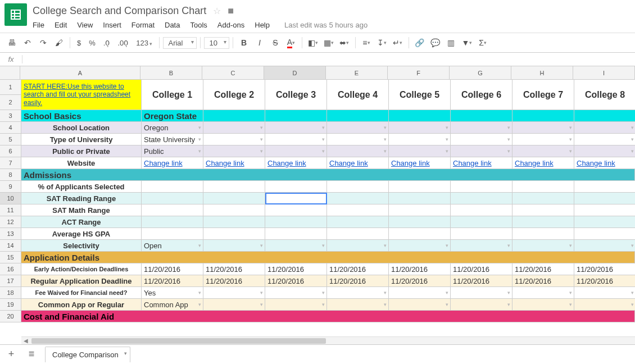  What do you see at coordinates (482, 234) in the screenshot?
I see `cell-G13` at bounding box center [482, 234].